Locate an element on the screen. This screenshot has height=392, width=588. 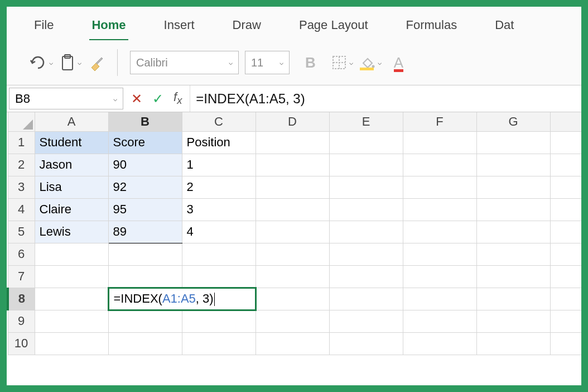
row-header-5: 5 is located at coordinates (21, 232).